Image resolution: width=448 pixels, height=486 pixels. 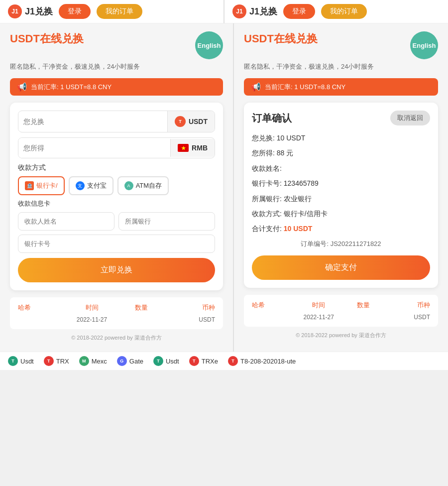 What do you see at coordinates (341, 118) in the screenshot?
I see `right-order-title-row: 订单确认 取消返回` at bounding box center [341, 118].